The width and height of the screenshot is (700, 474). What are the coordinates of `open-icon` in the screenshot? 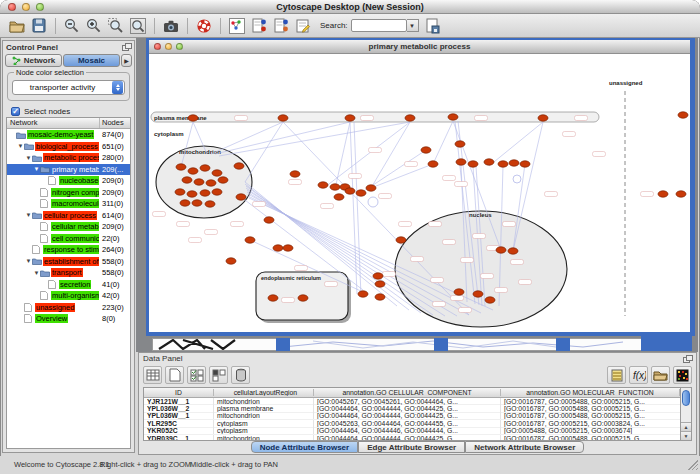 It's located at (17, 26).